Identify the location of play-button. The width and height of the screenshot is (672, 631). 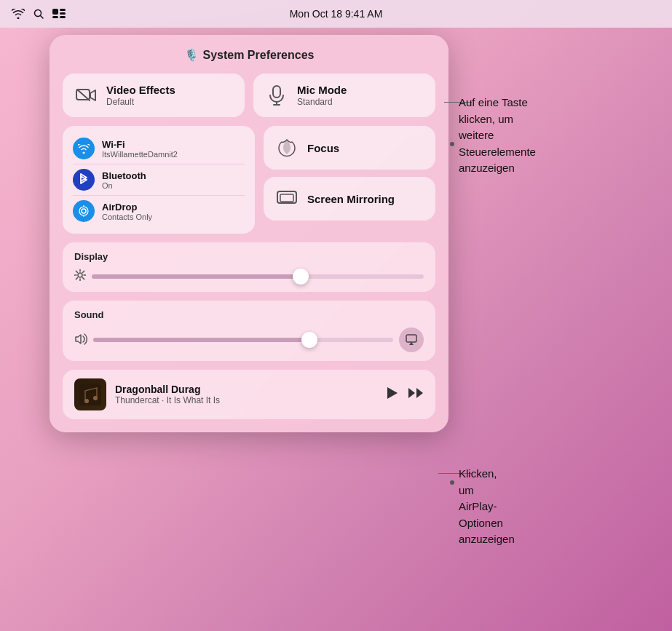
(392, 394).